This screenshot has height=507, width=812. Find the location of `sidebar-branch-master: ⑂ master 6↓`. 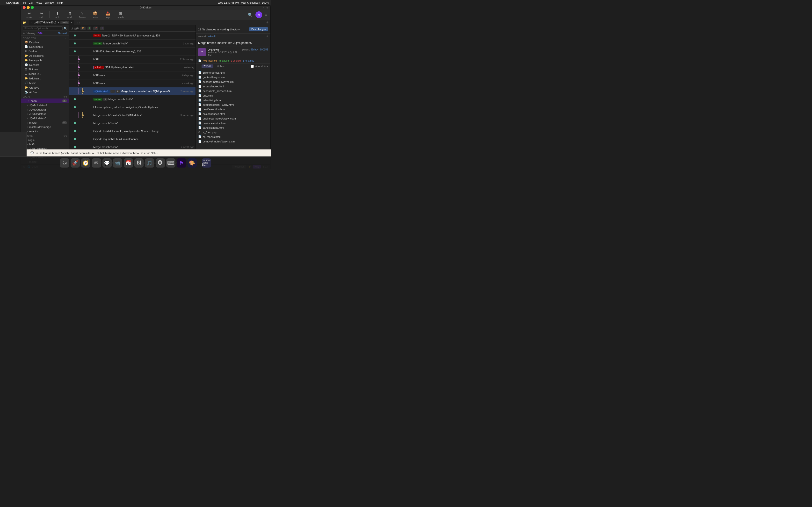

sidebar-branch-master: ⑂ master 6↓ is located at coordinates (45, 123).